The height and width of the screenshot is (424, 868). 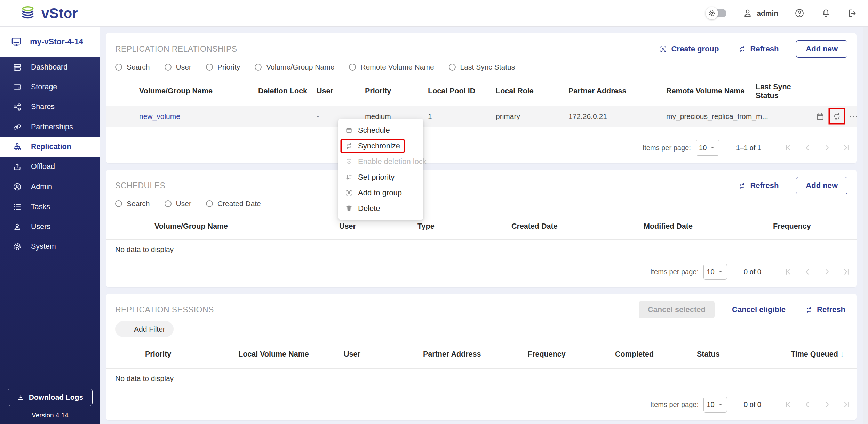 What do you see at coordinates (852, 13) in the screenshot?
I see `logout-icon` at bounding box center [852, 13].